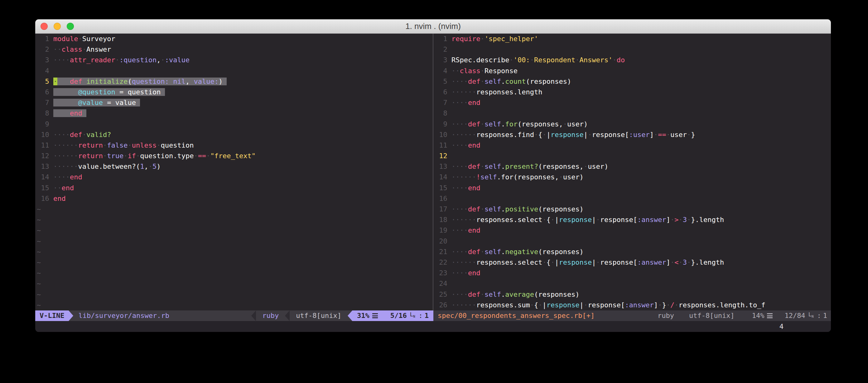 The image size is (868, 383). Describe the element at coordinates (142, 81) in the screenshot. I see `visual-selection: def initialize(question: nil, value:)` at that location.